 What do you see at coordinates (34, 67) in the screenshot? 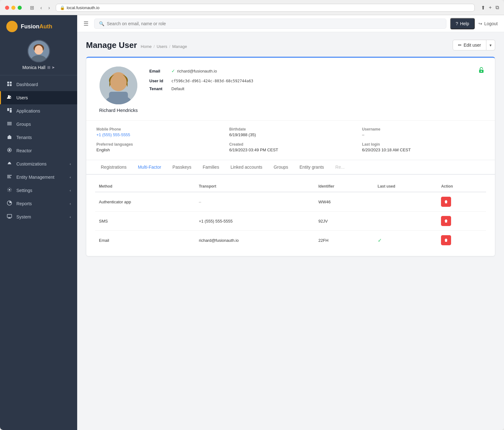
I see `user-name-text: Monica Hall` at bounding box center [34, 67].